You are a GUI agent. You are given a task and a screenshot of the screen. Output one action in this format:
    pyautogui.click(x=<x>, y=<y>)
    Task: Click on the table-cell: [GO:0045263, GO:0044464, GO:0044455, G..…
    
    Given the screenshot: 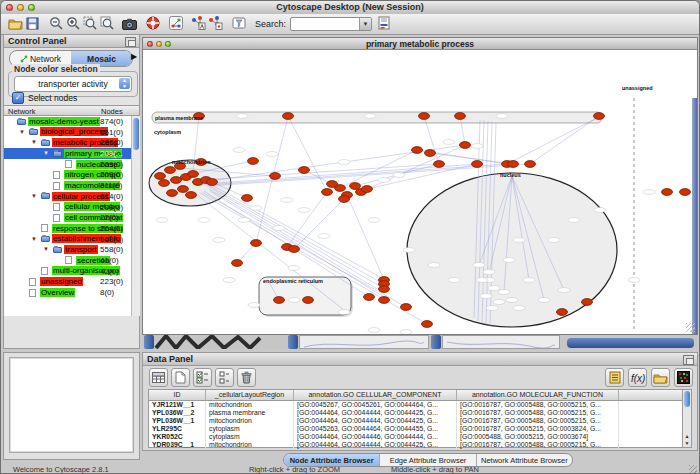 What is the action you would take?
    pyautogui.click(x=376, y=429)
    